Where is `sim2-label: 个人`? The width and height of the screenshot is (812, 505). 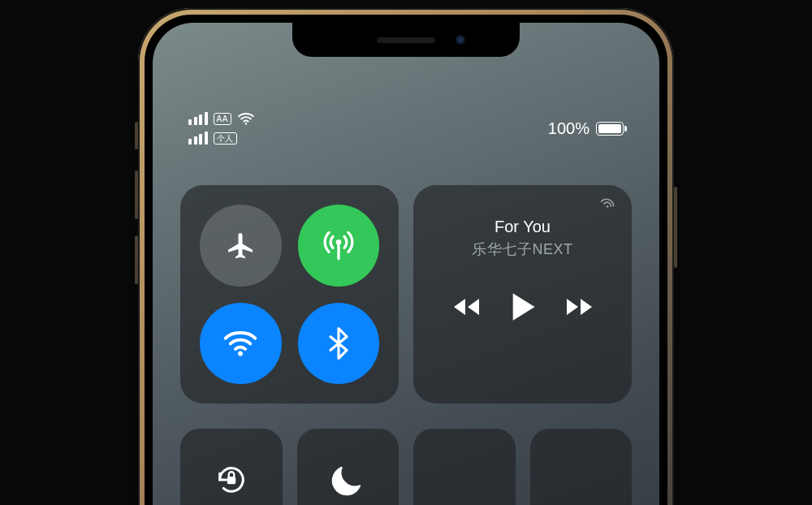
sim2-label: 个人 is located at coordinates (226, 138).